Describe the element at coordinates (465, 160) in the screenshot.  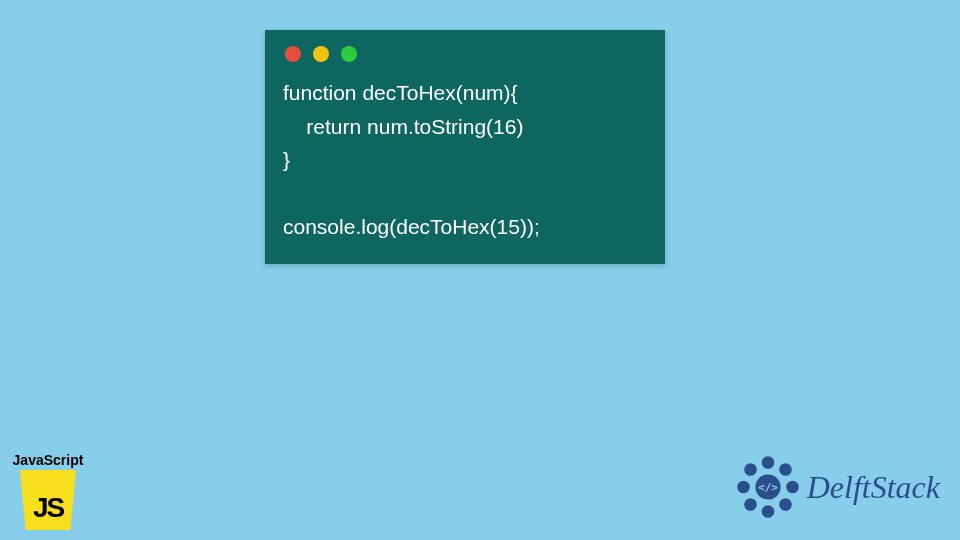
I see `code-content: function decToHex(num){ return num.toStr…` at that location.